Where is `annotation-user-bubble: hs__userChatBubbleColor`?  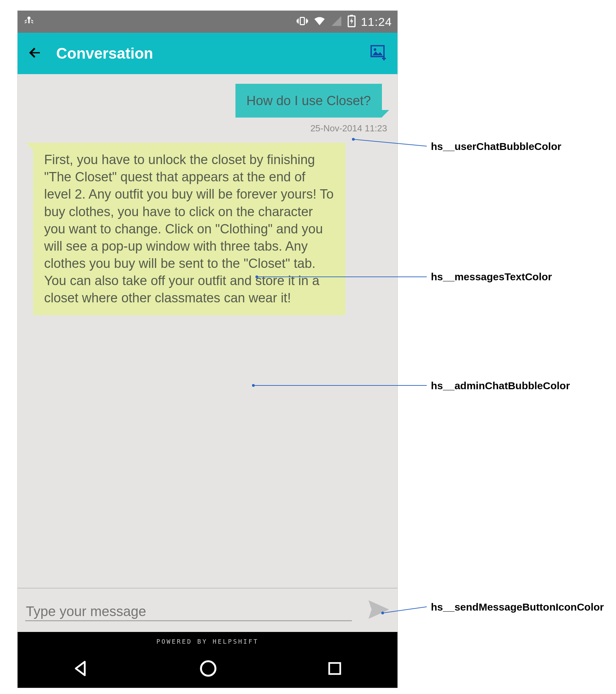
annotation-user-bubble: hs__userChatBubbleColor is located at coordinates (496, 147).